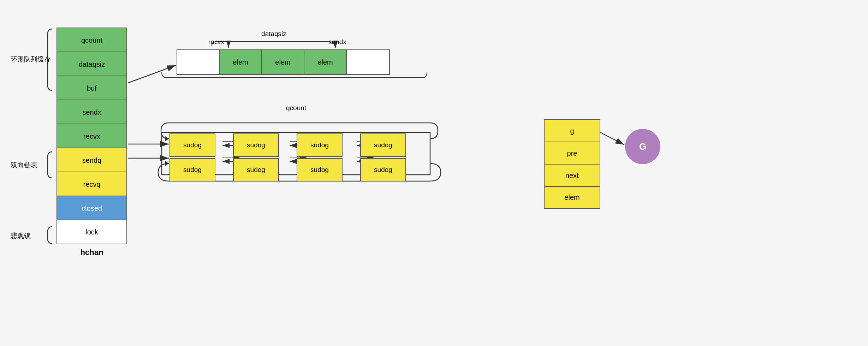 This screenshot has width=868, height=346. Describe the element at coordinates (283, 62) in the screenshot. I see `buf-cell-2: elem` at that location.